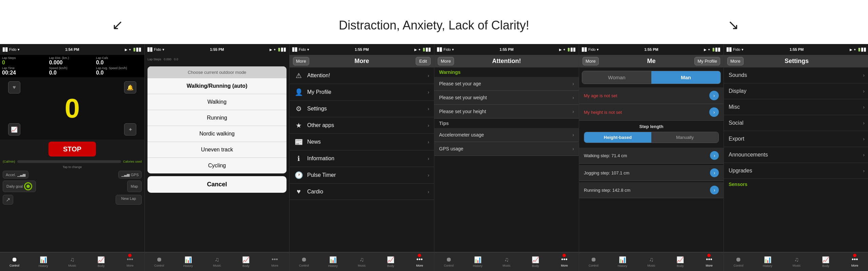 This screenshot has width=868, height=271. I want to click on walking-step-row: Walking step: 71.4 cm ›, so click(651, 156).